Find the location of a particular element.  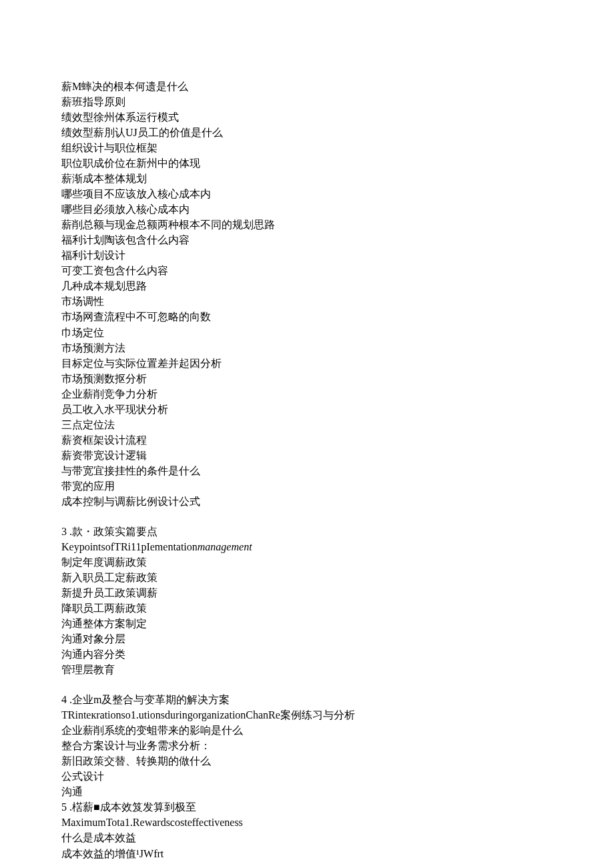

list-item: 可变工资包含什么内容 is located at coordinates (308, 271).